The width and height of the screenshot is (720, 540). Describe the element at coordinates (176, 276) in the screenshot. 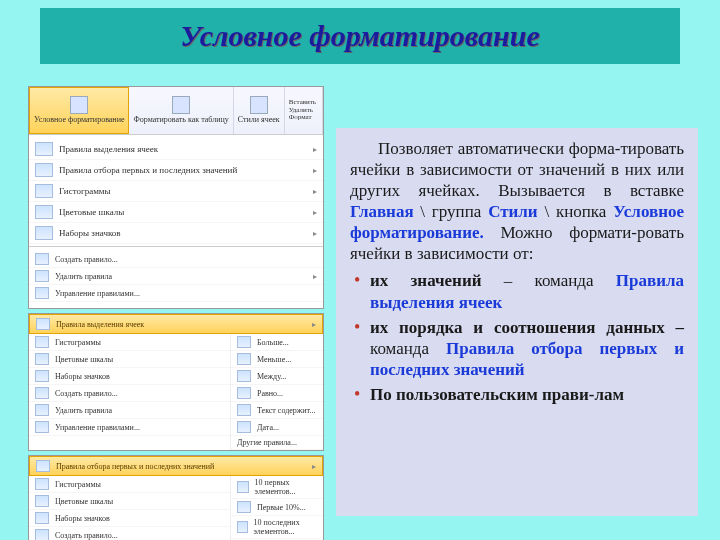

I see `menu-item-clear-rules: Удалить правила▸` at that location.